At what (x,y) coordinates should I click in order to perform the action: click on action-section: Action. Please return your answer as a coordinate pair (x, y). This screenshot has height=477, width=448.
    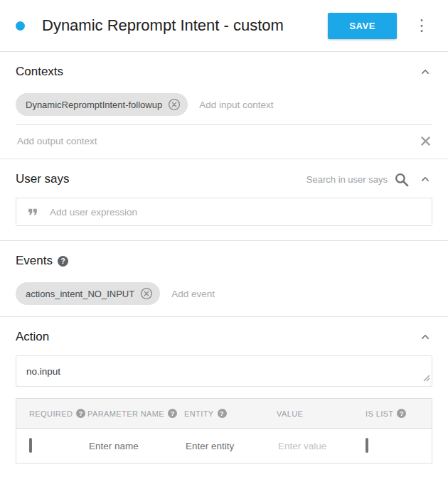
    Looking at the image, I should click on (224, 358).